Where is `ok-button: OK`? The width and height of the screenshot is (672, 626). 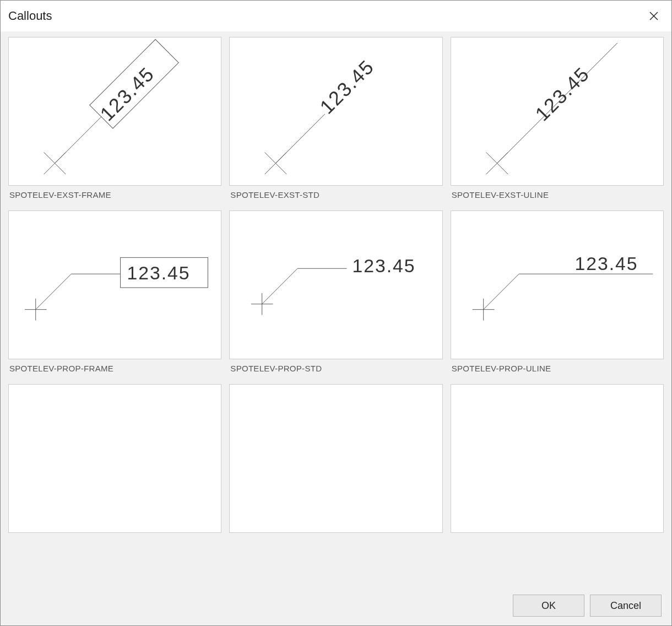 ok-button: OK is located at coordinates (549, 606).